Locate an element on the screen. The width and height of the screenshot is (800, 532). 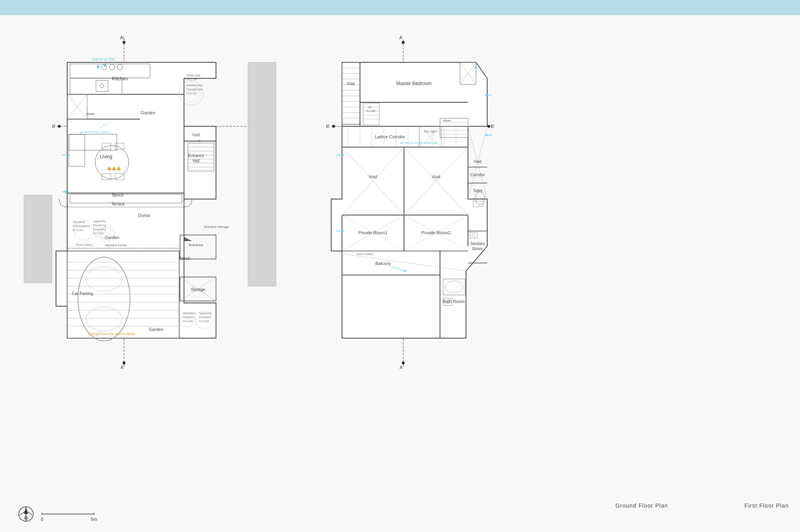
svg-text: Car Parking is located at coordinates (82, 293).